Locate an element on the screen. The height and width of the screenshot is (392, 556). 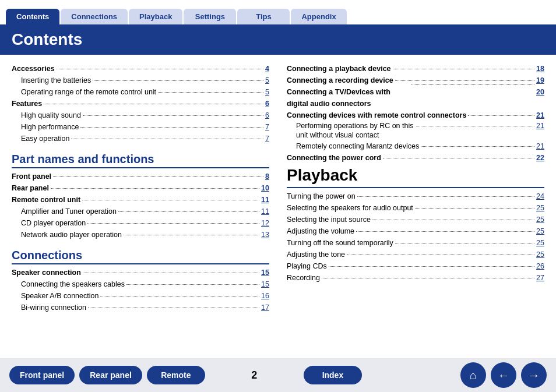
front-panel-button: Front panel is located at coordinates (42, 375).